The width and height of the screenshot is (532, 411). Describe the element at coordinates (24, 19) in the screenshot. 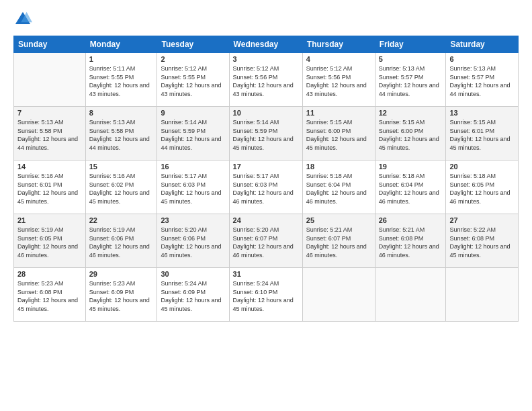

I see `logo` at that location.